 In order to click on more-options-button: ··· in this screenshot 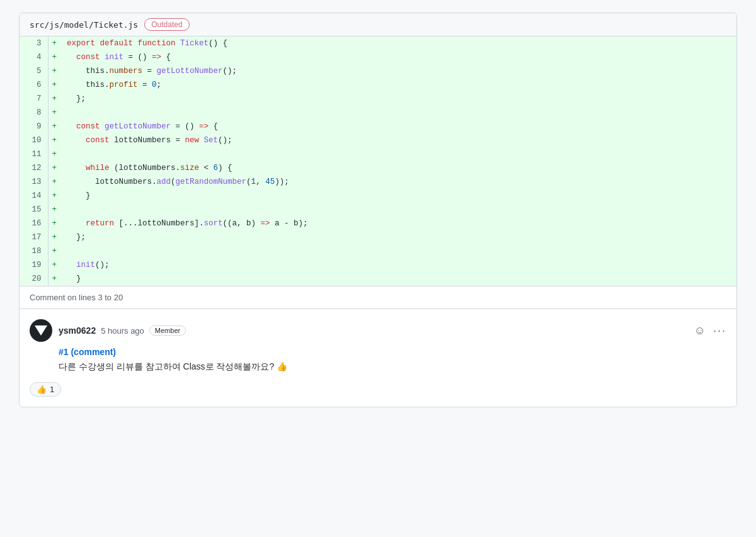, I will do `click(719, 331)`.